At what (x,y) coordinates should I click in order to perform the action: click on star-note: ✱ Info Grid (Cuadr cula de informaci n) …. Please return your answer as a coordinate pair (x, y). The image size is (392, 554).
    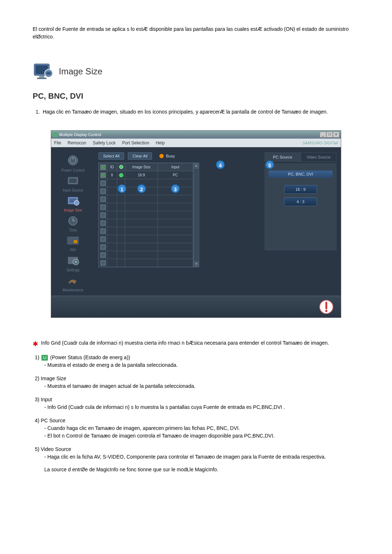
    Looking at the image, I should click on (196, 344).